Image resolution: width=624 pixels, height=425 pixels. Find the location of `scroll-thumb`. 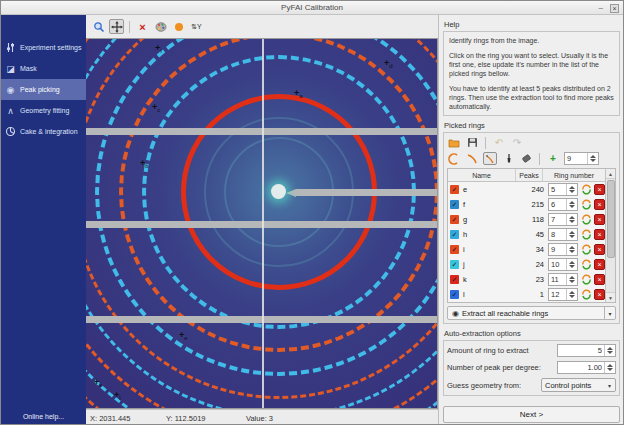

scroll-thumb is located at coordinates (611, 219).